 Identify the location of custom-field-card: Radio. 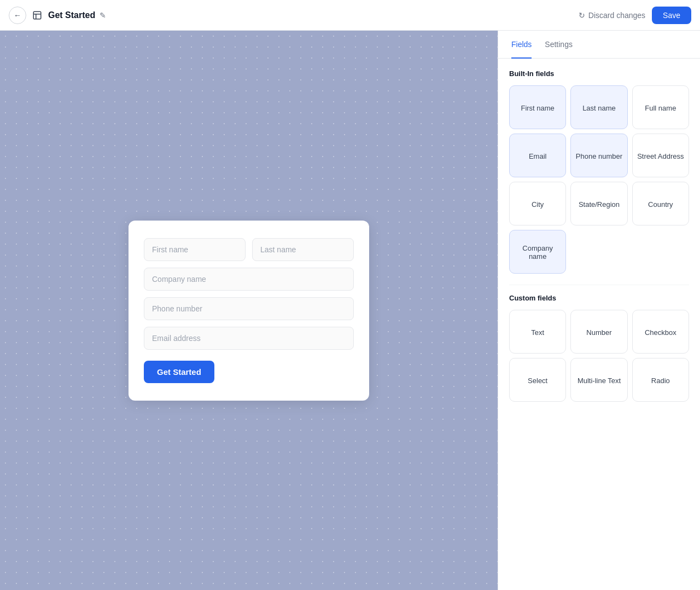
(661, 380).